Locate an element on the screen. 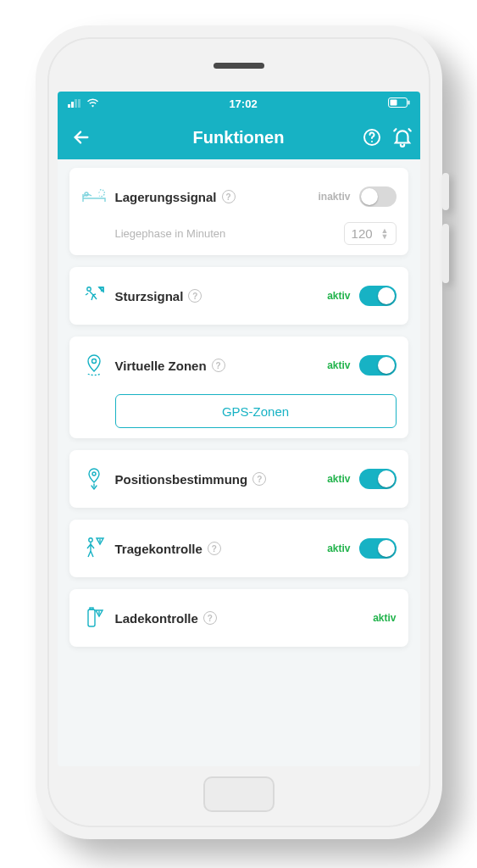  feature-title: Ladekontrolle is located at coordinates (157, 619).